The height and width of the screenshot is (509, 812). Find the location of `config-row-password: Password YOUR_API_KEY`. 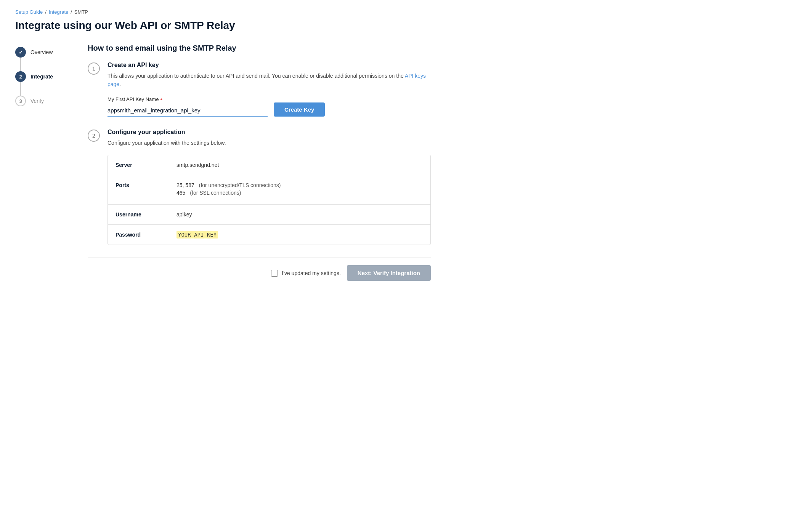

config-row-password: Password YOUR_API_KEY is located at coordinates (269, 235).